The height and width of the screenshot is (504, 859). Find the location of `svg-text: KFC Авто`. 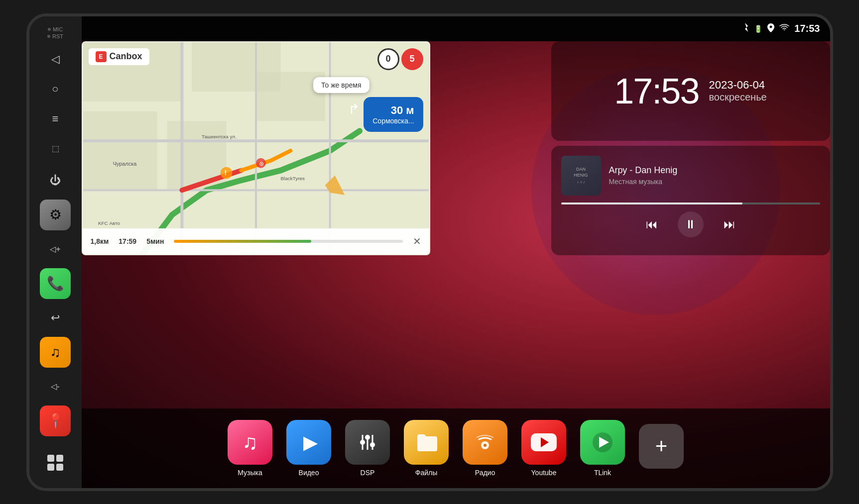

svg-text: KFC Авто is located at coordinates (109, 223).